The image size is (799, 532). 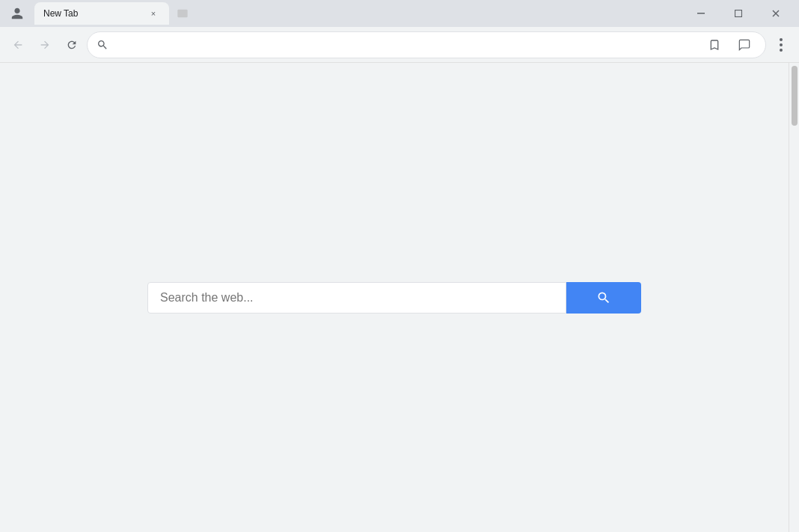 What do you see at coordinates (714, 45) in the screenshot?
I see `bookmark-button` at bounding box center [714, 45].